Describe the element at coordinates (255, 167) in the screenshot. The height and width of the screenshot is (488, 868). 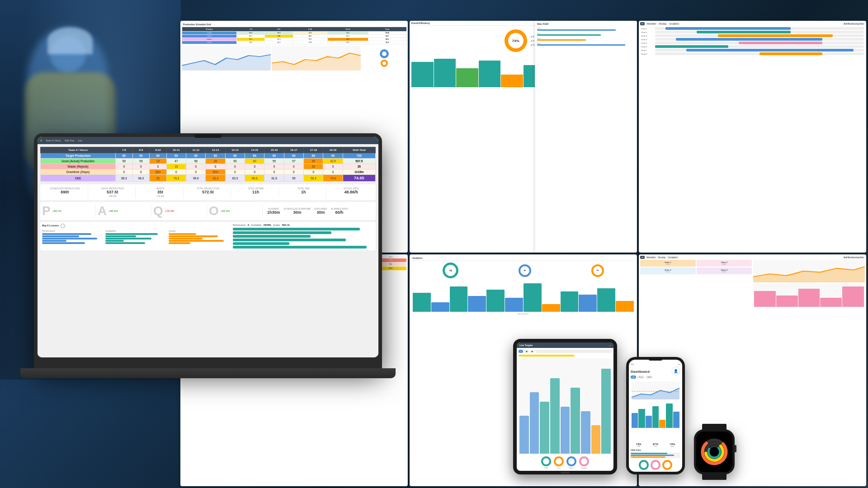
I see `cell-w-8: 0` at that location.